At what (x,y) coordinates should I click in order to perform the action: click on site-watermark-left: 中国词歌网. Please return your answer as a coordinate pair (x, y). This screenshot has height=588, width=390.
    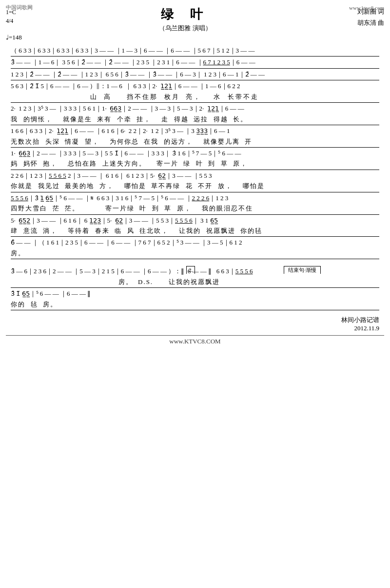
    Looking at the image, I should click on (20, 8).